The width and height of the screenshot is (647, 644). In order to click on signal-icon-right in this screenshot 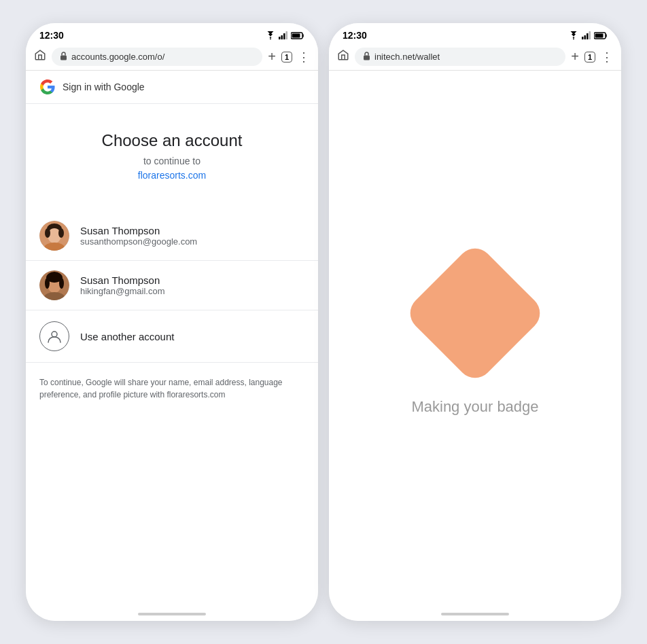, I will do `click(587, 35)`.